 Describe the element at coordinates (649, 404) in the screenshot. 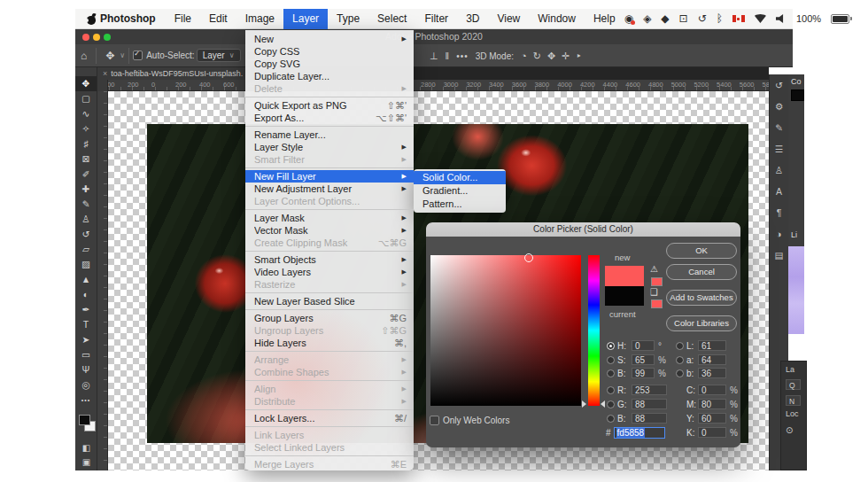

I see `field-input-g: 88` at that location.